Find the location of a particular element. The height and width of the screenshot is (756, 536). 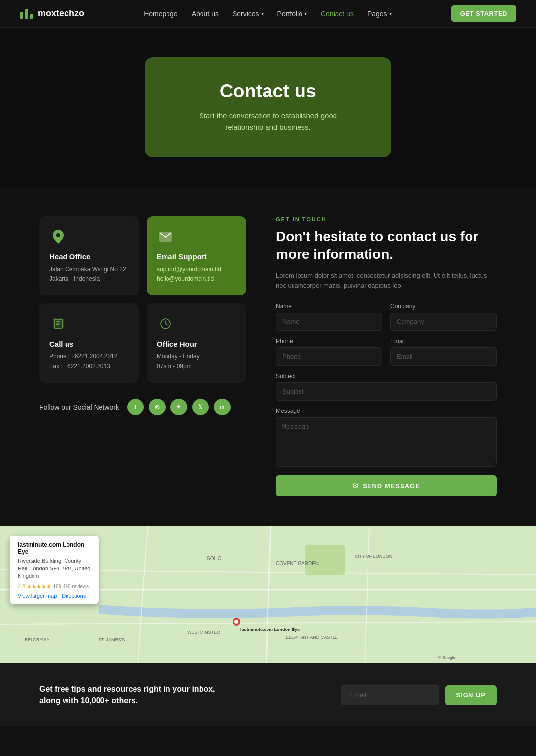

logo-icon is located at coordinates (27, 14).